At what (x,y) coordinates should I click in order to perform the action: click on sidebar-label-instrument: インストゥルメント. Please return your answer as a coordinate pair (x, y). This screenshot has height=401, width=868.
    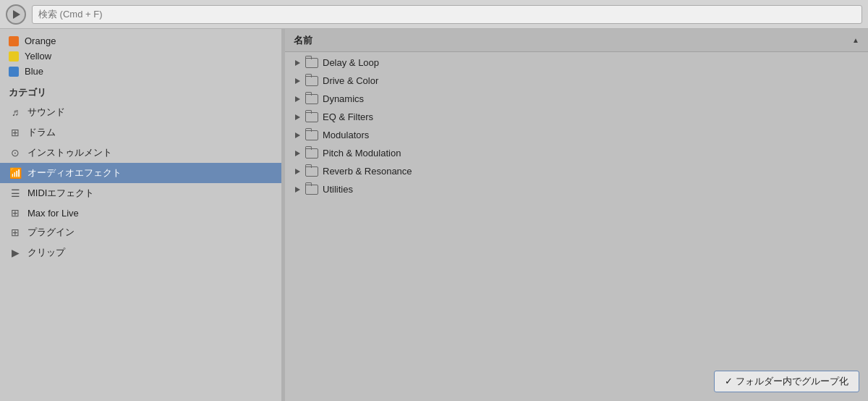
    Looking at the image, I should click on (69, 153).